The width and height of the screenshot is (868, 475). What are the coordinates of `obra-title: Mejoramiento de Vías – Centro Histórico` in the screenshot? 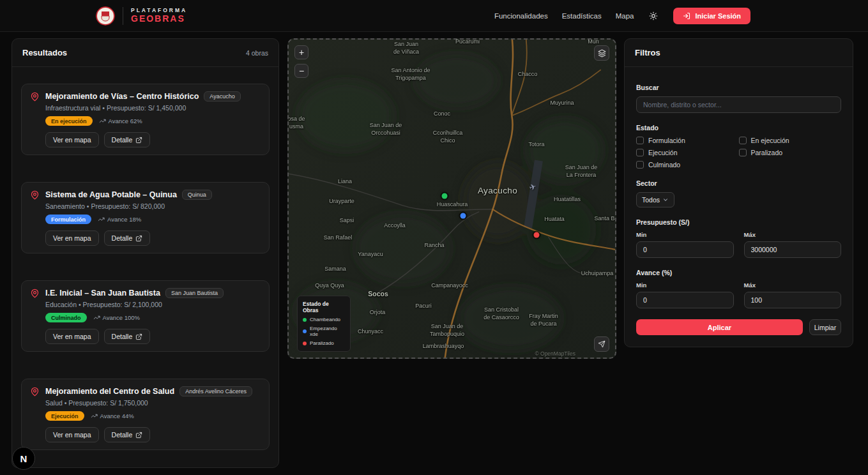 It's located at (122, 96).